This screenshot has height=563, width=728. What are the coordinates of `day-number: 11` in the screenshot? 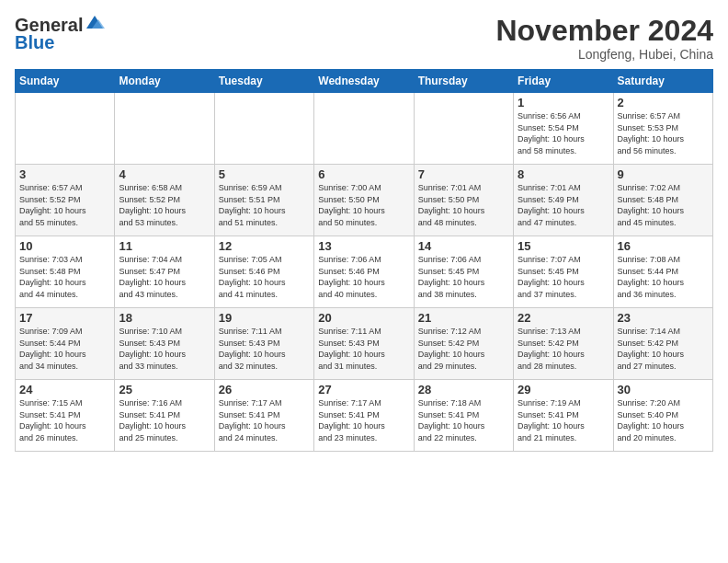 It's located at (164, 247).